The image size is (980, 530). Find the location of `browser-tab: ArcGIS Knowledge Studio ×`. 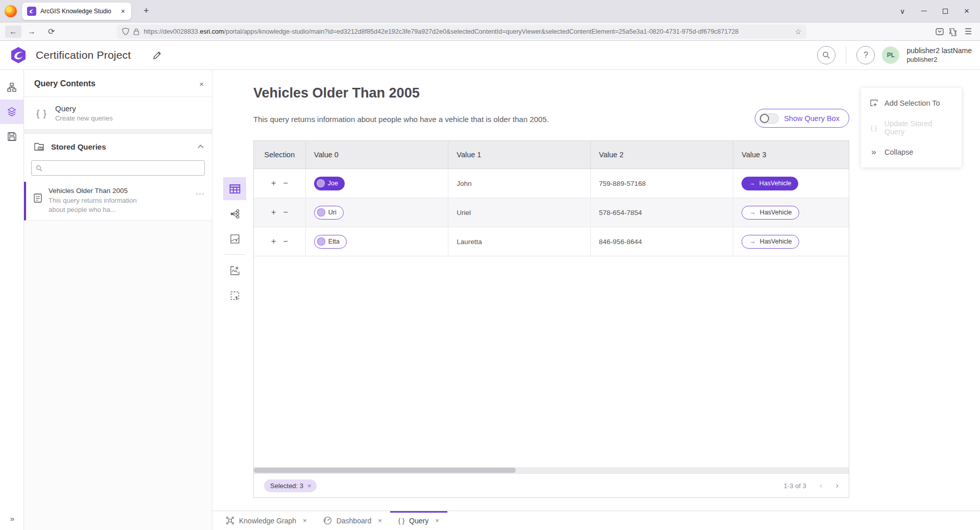

browser-tab: ArcGIS Knowledge Studio × is located at coordinates (77, 11).